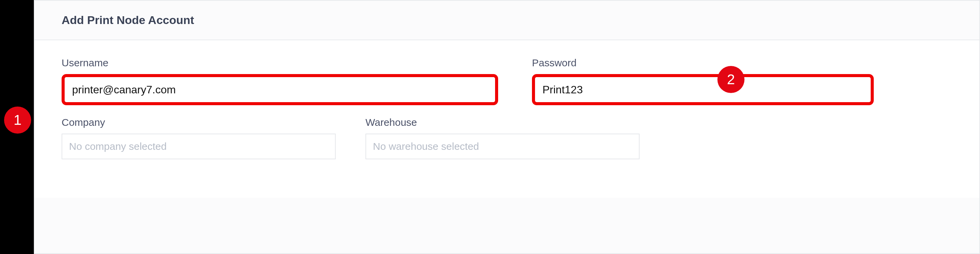 The width and height of the screenshot is (980, 254). Describe the element at coordinates (731, 79) in the screenshot. I see `annotation-badge-2: 2` at that location.